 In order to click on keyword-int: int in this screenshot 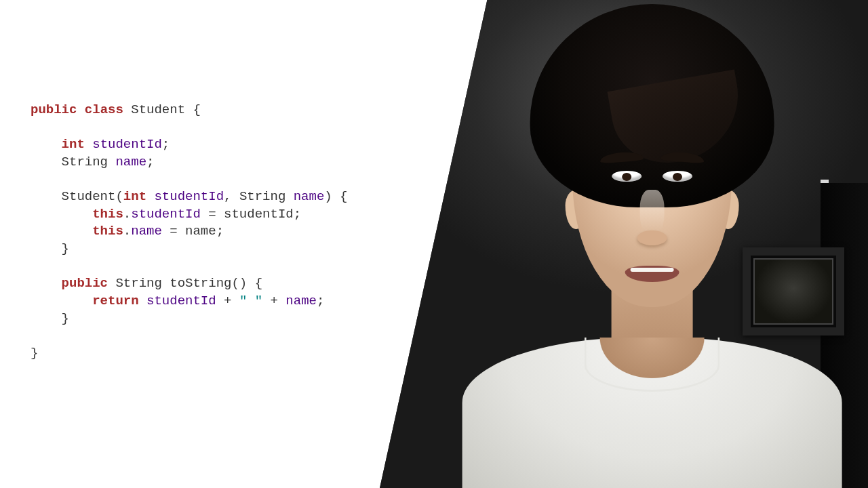, I will do `click(73, 144)`.